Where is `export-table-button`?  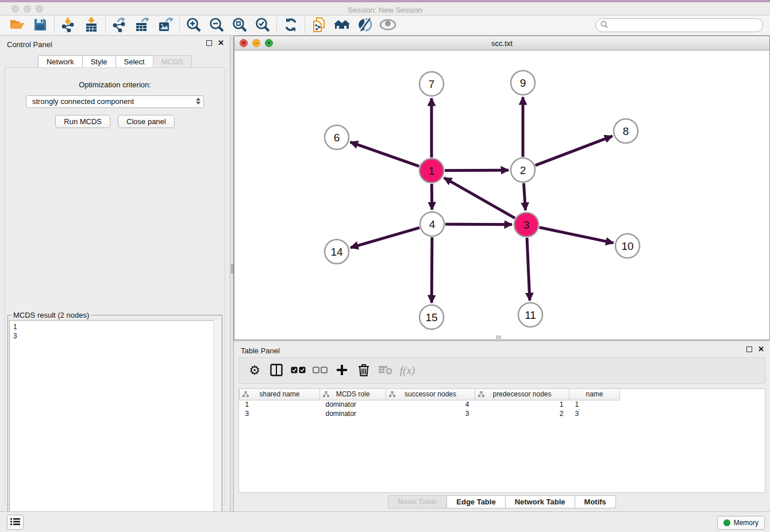
export-table-button is located at coordinates (143, 25).